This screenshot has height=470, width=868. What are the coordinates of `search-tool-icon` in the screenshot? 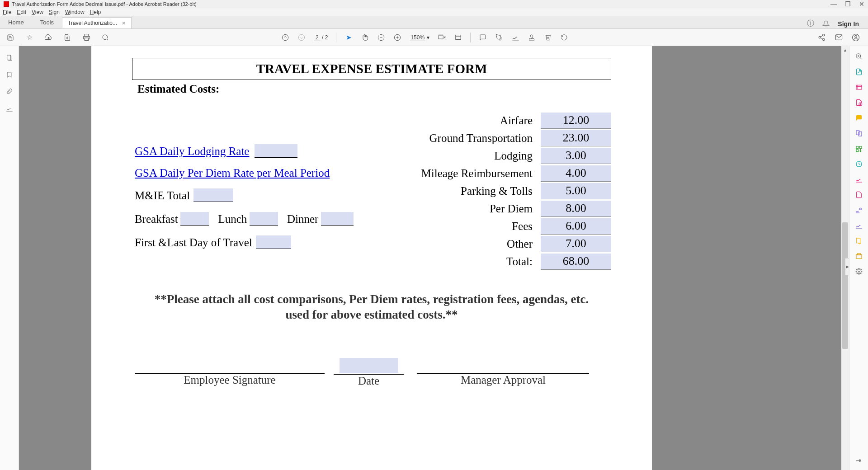 It's located at (859, 56).